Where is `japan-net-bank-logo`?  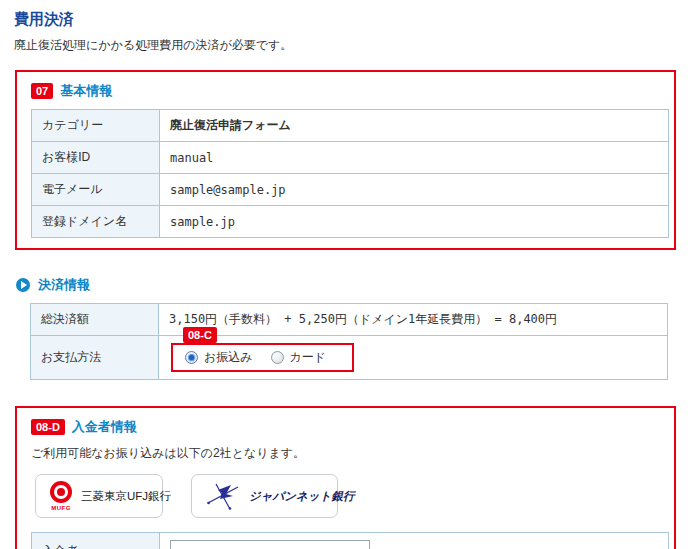
japan-net-bank-logo is located at coordinates (223, 496).